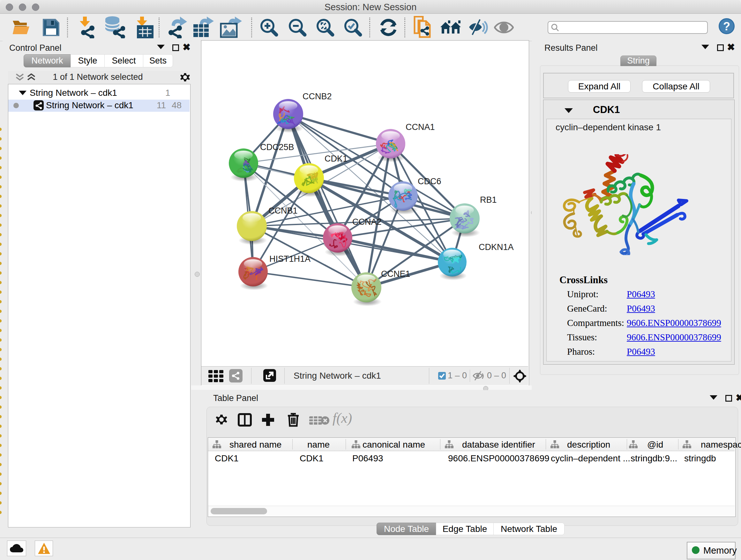 This screenshot has width=741, height=560. What do you see at coordinates (429, 181) in the screenshot?
I see `svg-text: CDC6` at bounding box center [429, 181].